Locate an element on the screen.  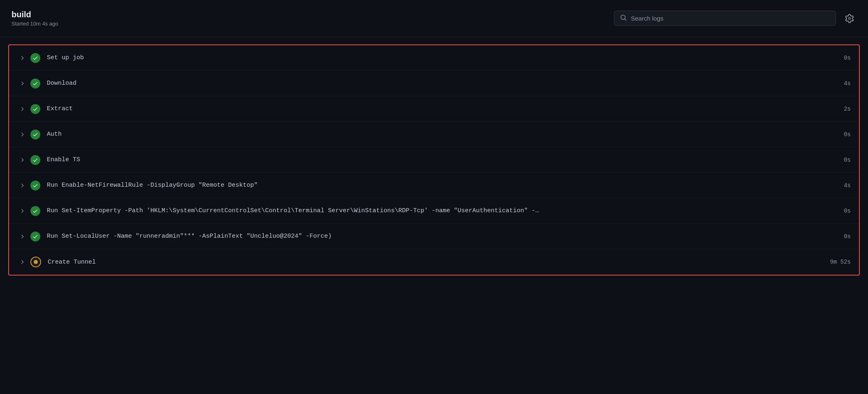
job-name-label: Auth is located at coordinates (436, 134).